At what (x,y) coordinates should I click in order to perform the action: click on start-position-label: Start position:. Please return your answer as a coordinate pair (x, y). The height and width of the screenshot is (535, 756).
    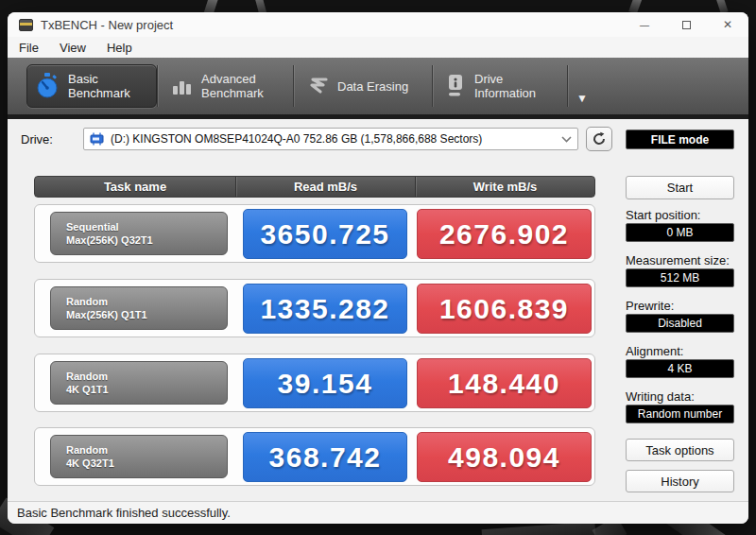
    Looking at the image, I should click on (663, 216).